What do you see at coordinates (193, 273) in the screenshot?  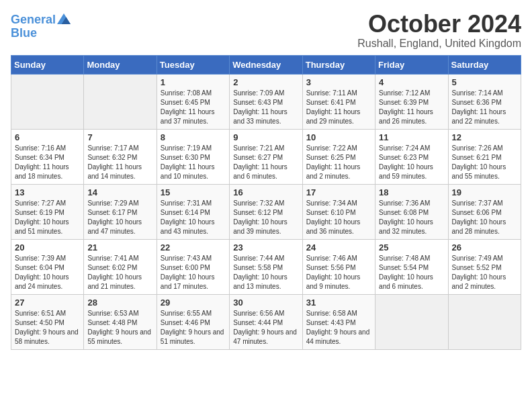 I see `day-detail: Sunrise: 7:43 AM Sunset: 6:00 PM Dayligh…` at bounding box center [193, 273].